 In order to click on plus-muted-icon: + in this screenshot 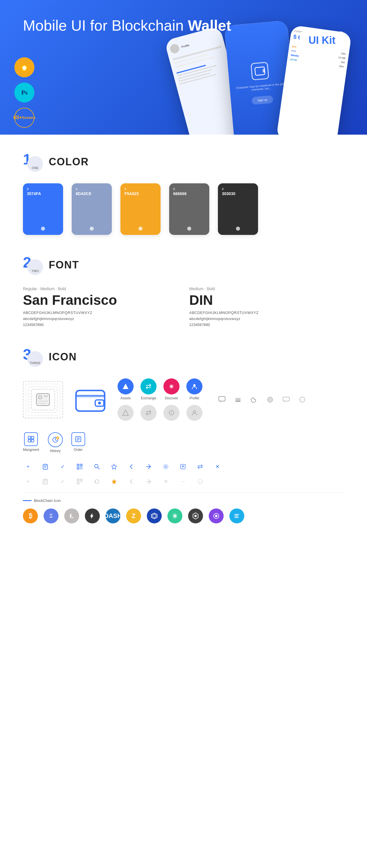, I will do `click(28, 482)`.